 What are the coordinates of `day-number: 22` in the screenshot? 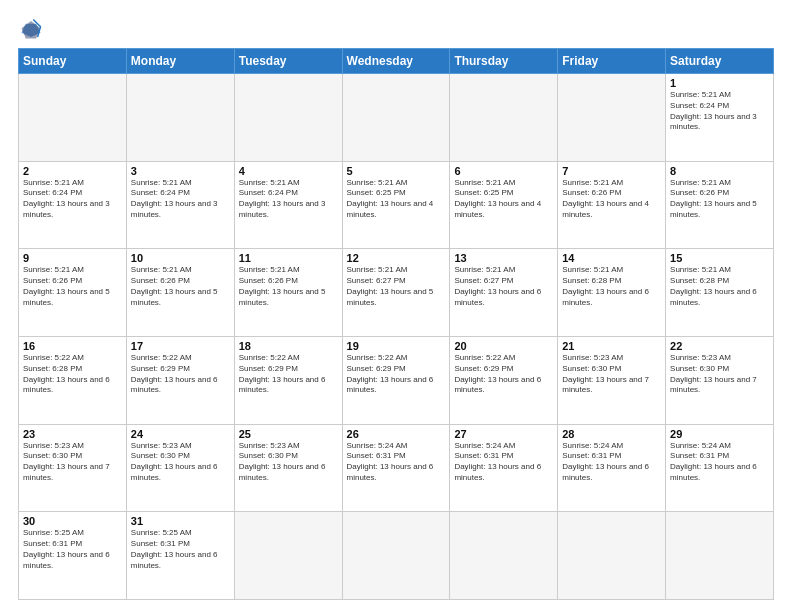 It's located at (720, 346).